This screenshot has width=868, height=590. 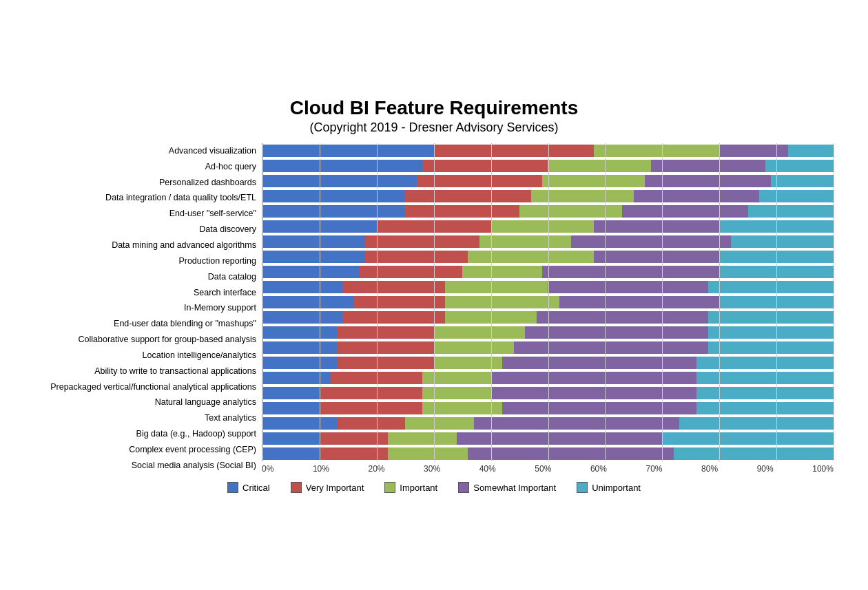 I want to click on y-label: Collaborative support for group-based an…, so click(x=145, y=340).